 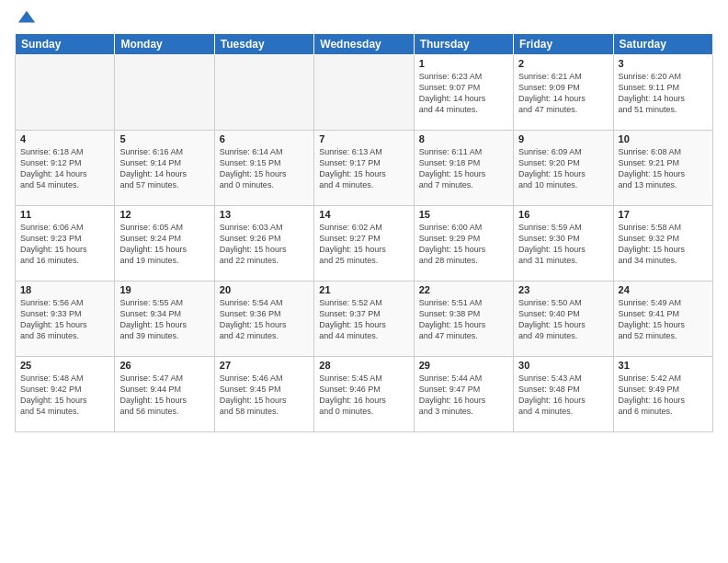 What do you see at coordinates (563, 396) in the screenshot?
I see `day-info: Sunrise: 5:43 AMSunset: 9:48 PMDaylight:…` at bounding box center [563, 396].